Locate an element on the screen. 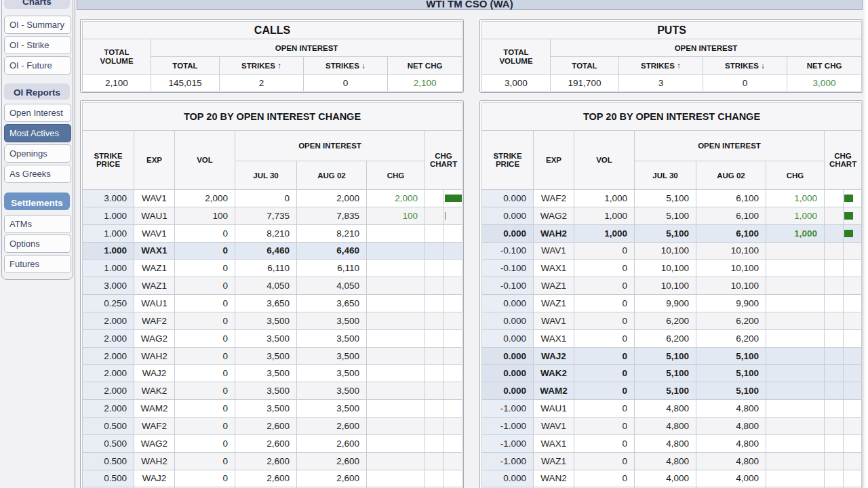  table-row: -1.000WAX104,8004,800 is located at coordinates (672, 443).